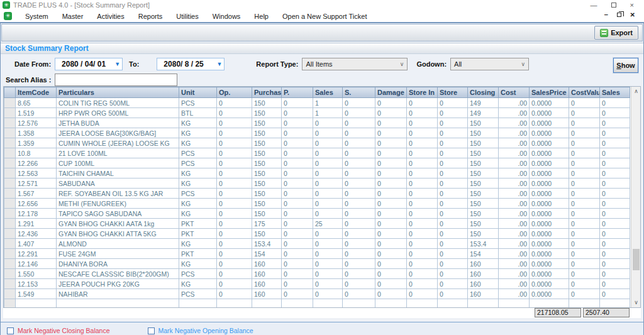 Image resolution: width=644 pixels, height=335 pixels. I want to click on cell: FUSE 24GM, so click(118, 254).